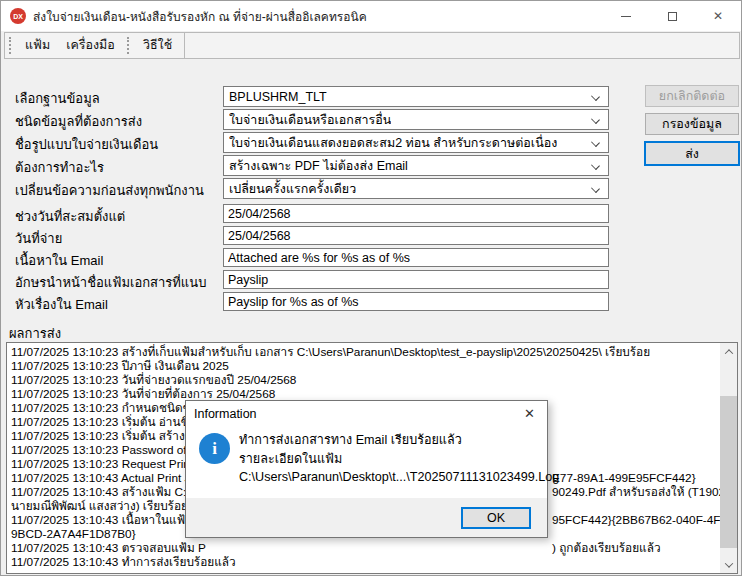 This screenshot has width=742, height=576. What do you see at coordinates (59, 260) in the screenshot?
I see `email-body-label: เนื้อหาใน Email` at bounding box center [59, 260].